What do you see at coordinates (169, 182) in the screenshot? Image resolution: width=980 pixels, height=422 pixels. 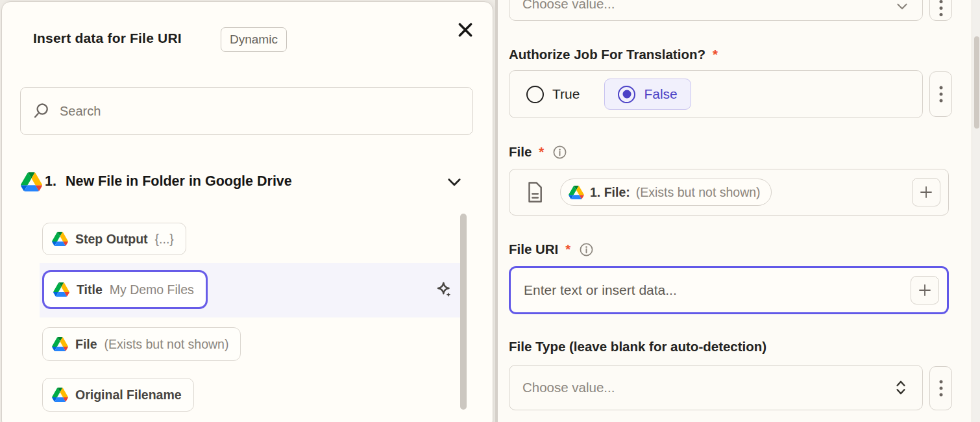 I see `step-title: 1.New File in Folder in Google Drive` at bounding box center [169, 182].